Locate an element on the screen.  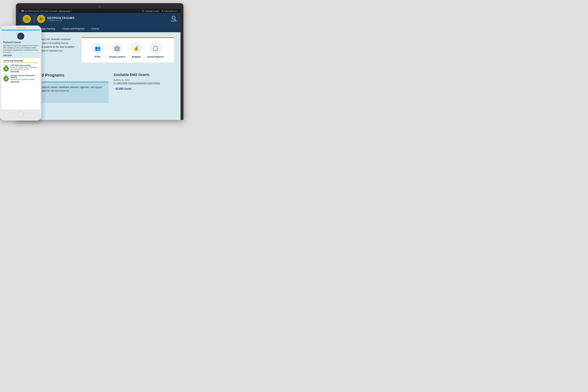
all-ems-grants-link: All EMS Grants is located at coordinates (124, 88).